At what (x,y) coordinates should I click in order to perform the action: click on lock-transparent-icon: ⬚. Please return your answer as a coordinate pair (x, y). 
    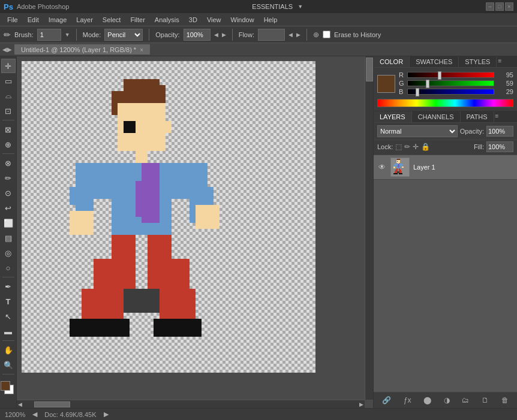
    Looking at the image, I should click on (398, 147).